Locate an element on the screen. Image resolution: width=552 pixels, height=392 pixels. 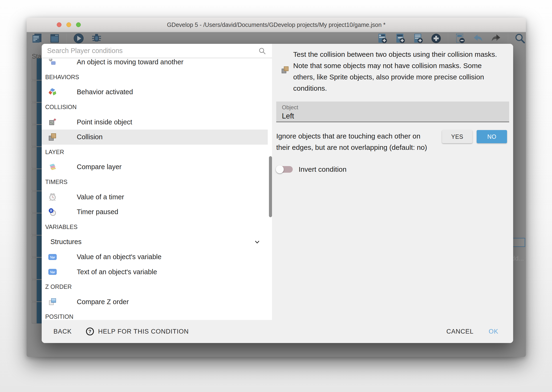
chevron-down-icon is located at coordinates (257, 242).